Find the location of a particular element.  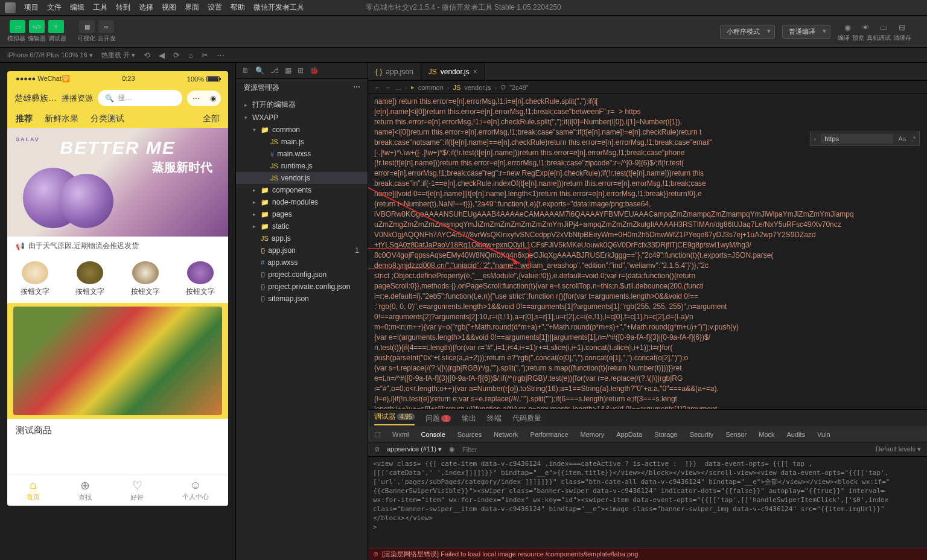

tabbar-find: ⊕查找 is located at coordinates (85, 490).